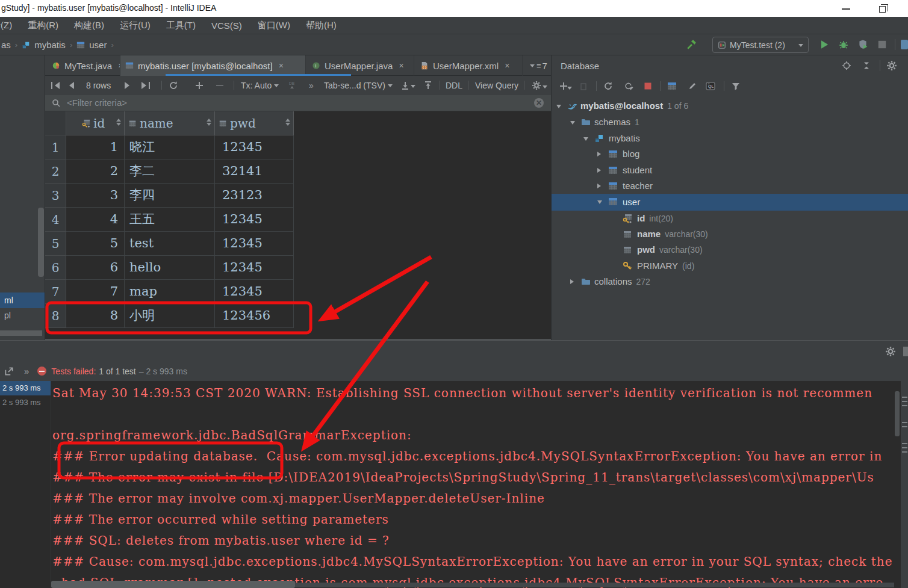 This screenshot has height=588, width=908. Describe the element at coordinates (736, 86) in the screenshot. I see `filter-button` at that location.